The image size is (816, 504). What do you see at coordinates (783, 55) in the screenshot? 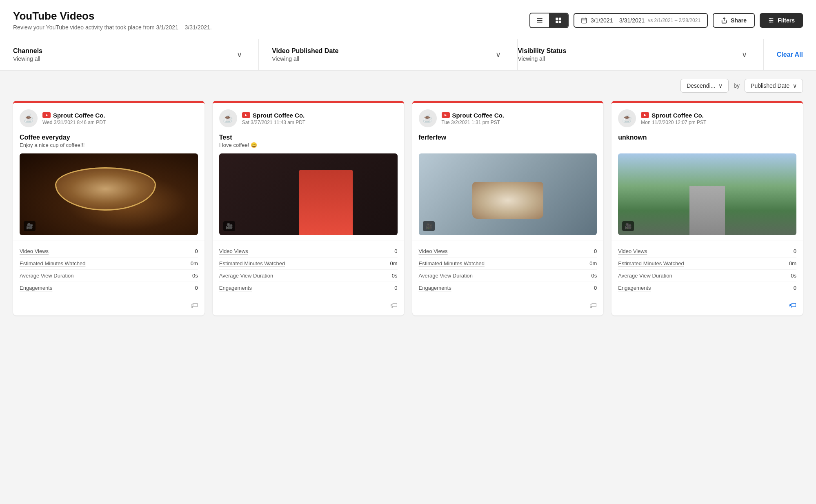
I see `clear-all-button: Clear All` at bounding box center [783, 55].